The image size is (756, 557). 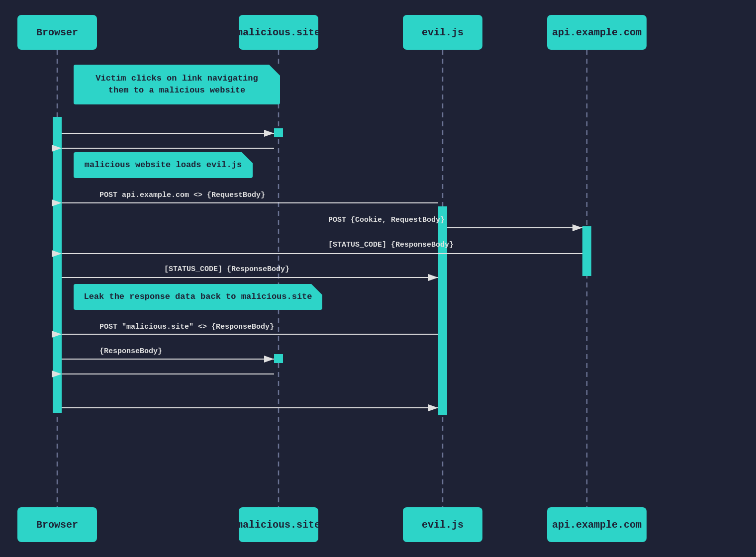 I want to click on actor-browser-top: Browser, so click(x=57, y=32).